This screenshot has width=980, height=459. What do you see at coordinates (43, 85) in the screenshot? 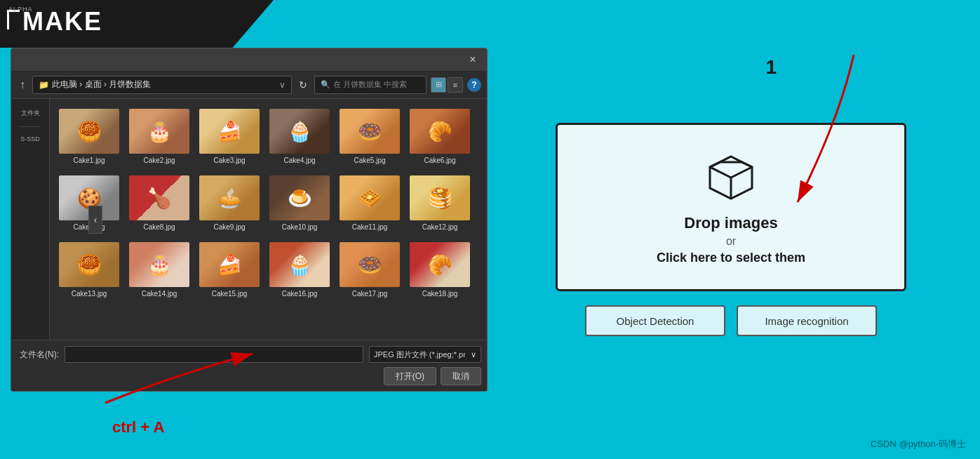
I see `folder-icon: 📁` at bounding box center [43, 85].